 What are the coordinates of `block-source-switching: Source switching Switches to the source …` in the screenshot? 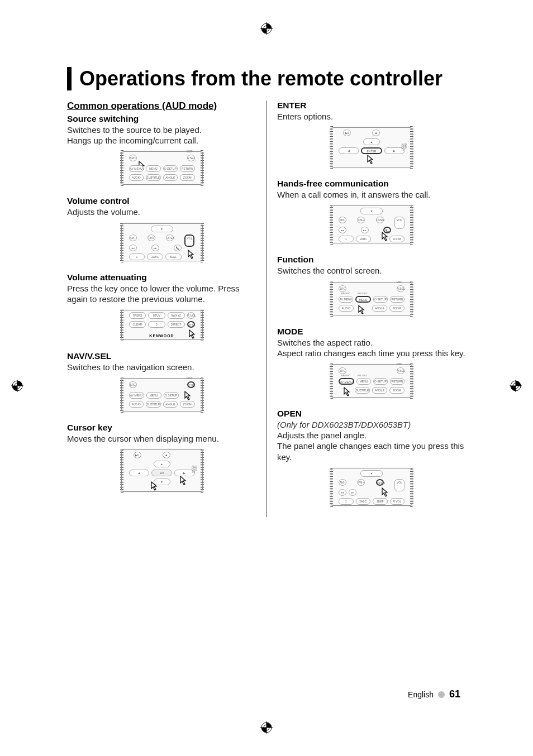 It's located at (162, 150).